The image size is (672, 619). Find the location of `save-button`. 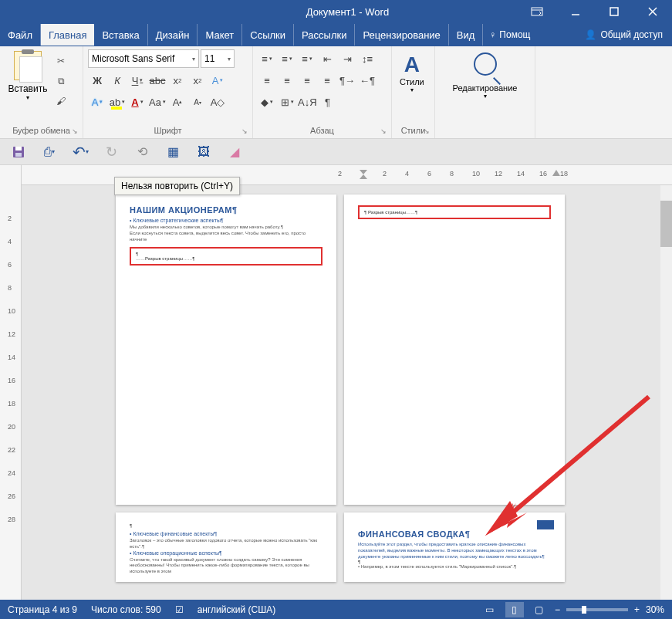

save-button is located at coordinates (19, 152).